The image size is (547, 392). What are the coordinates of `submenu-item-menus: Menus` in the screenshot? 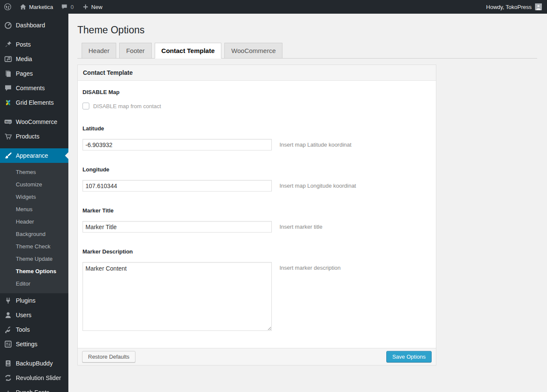 It's located at (34, 209).